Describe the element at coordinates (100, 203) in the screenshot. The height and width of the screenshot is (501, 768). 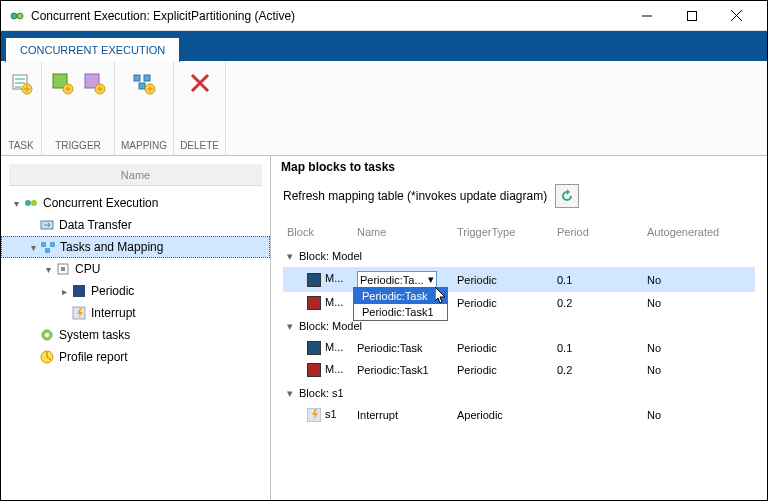
I see `tree-label: Concurrent Execution` at that location.